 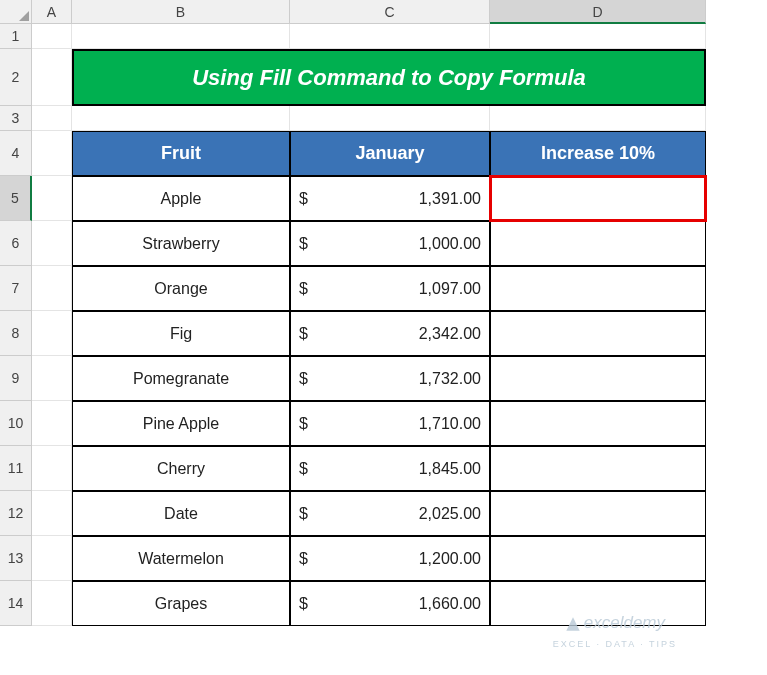 I want to click on cell-a14, so click(x=52, y=604).